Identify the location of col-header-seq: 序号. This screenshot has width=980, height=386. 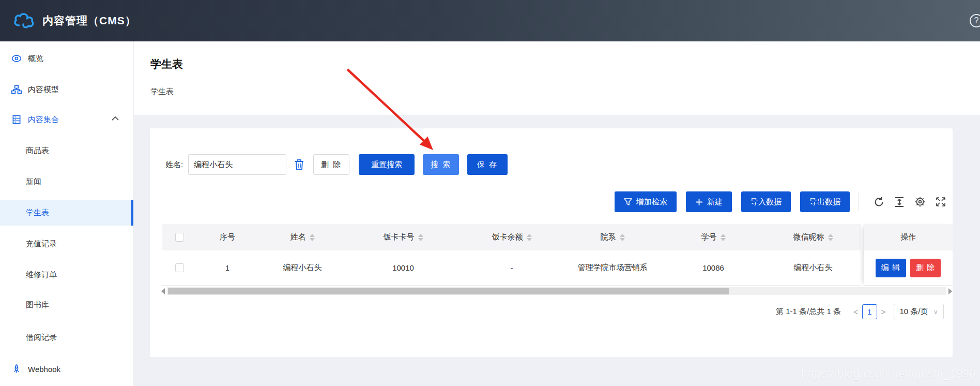
(227, 237).